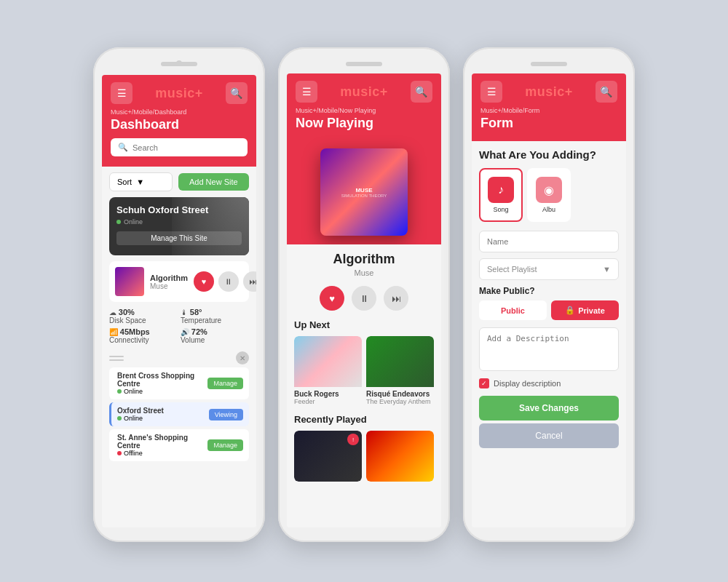 Image resolution: width=728 pixels, height=582 pixels. Describe the element at coordinates (549, 269) in the screenshot. I see `playlist-select: Select Playlist ▼` at that location.